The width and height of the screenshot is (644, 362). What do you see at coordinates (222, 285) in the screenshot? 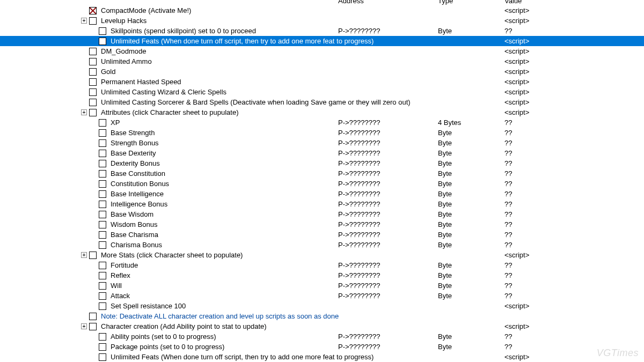
I see `row-description: Will` at bounding box center [222, 285].